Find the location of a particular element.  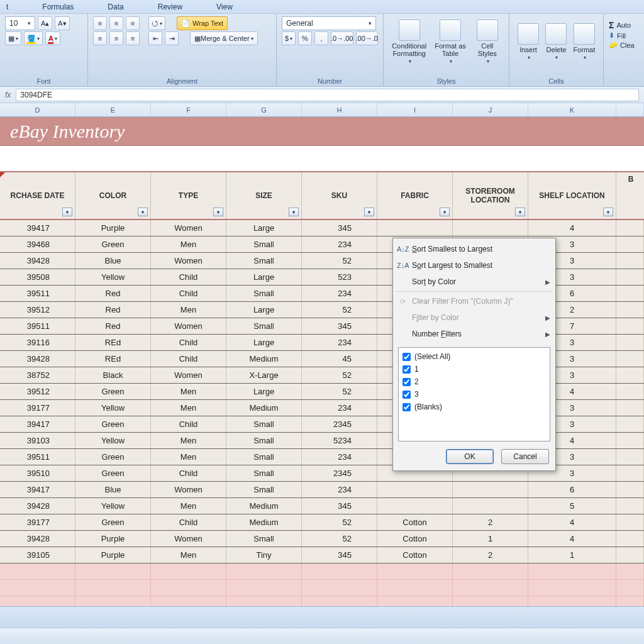

filter-checkbox: 2 is located at coordinates (474, 382).